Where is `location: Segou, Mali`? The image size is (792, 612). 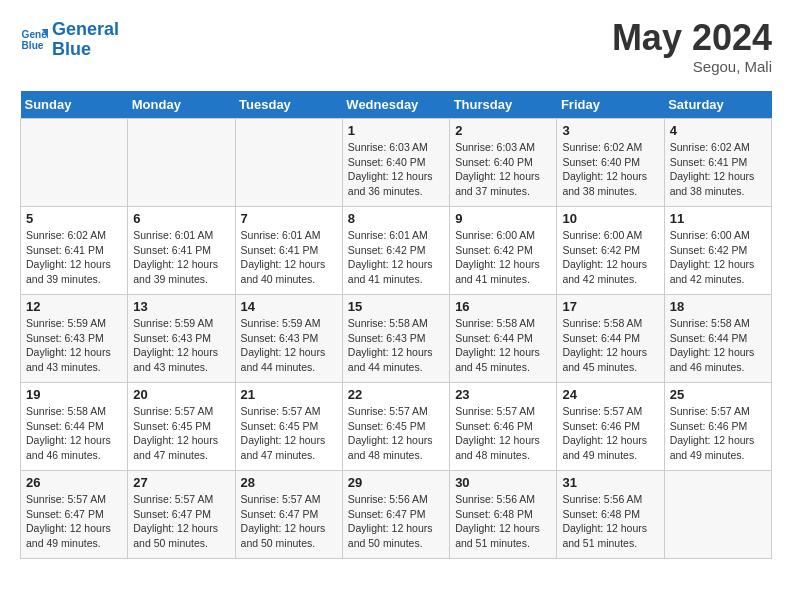 location: Segou, Mali is located at coordinates (692, 66).